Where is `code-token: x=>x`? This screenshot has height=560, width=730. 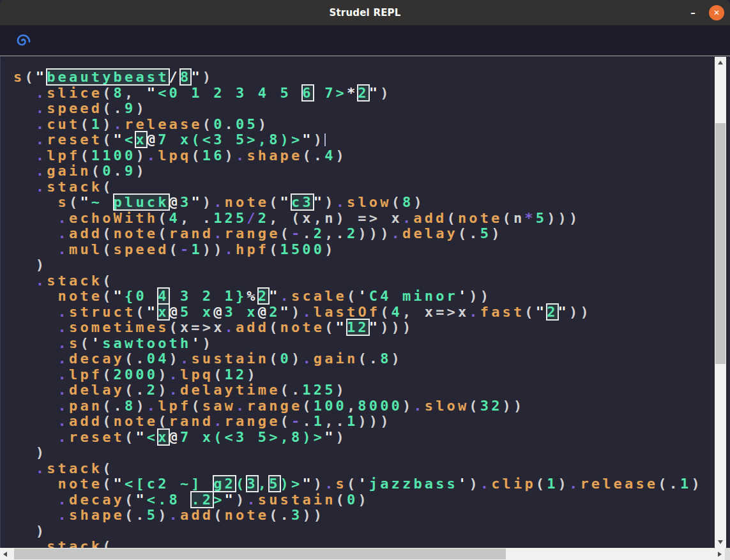 code-token: x=>x is located at coordinates (202, 327).